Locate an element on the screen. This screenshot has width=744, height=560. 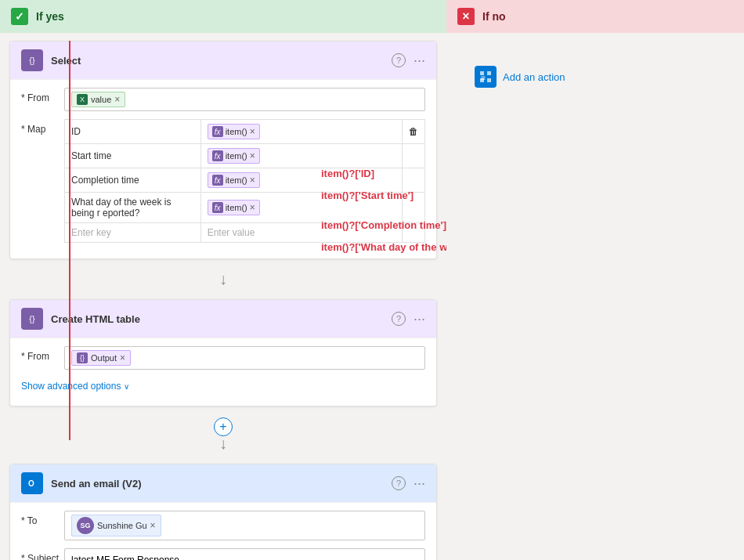
expr-tag-whatday: fx item() × is located at coordinates (233, 208).